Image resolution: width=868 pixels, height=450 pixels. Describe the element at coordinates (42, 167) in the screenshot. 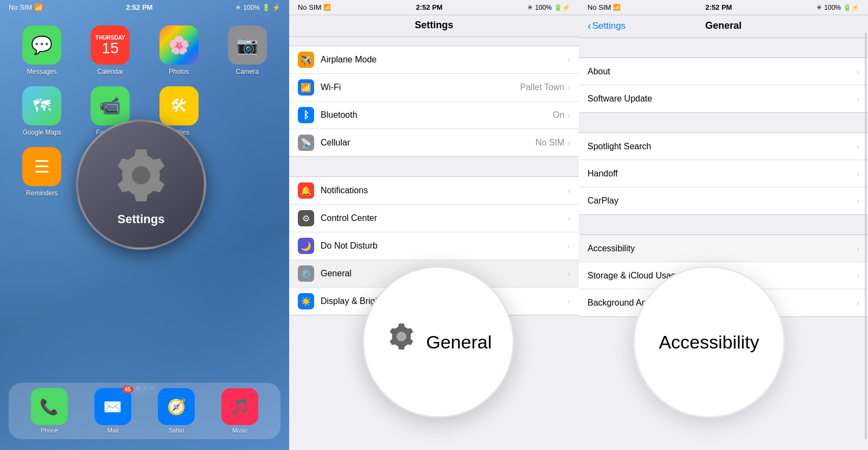

I see `reminders-icon-img: ☰` at that location.